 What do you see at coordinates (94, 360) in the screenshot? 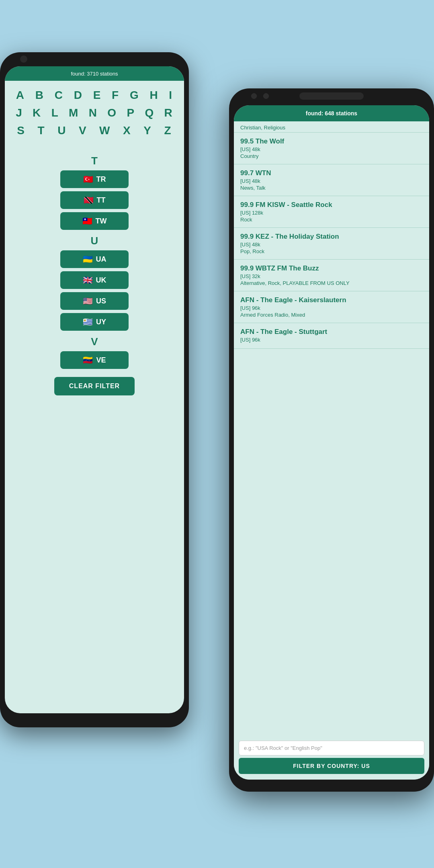
I see `country-btn-VE: 🇻🇪 VE` at bounding box center [94, 360].